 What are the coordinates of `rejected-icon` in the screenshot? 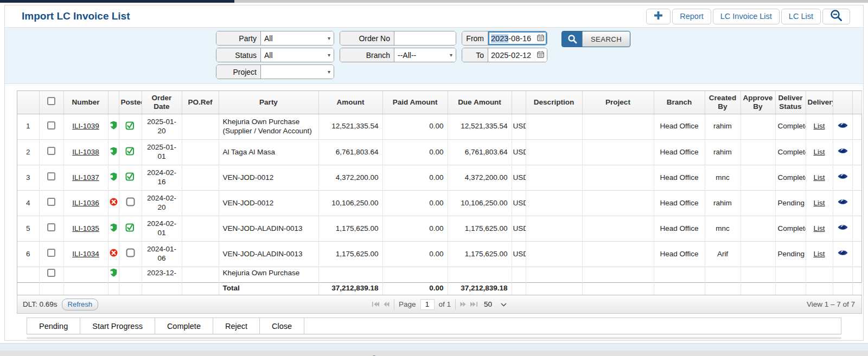 It's located at (114, 253).